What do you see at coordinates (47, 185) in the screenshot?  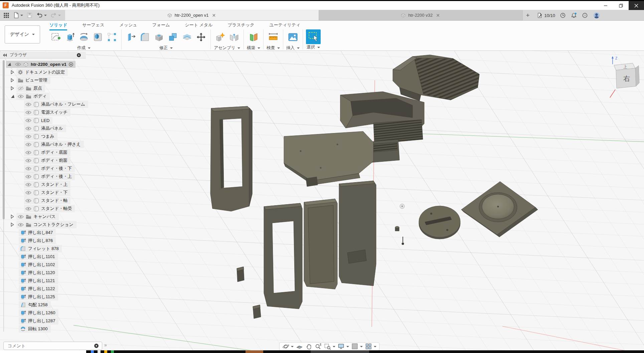 I see `tree-item-body-15: スタンド・上` at bounding box center [47, 185].